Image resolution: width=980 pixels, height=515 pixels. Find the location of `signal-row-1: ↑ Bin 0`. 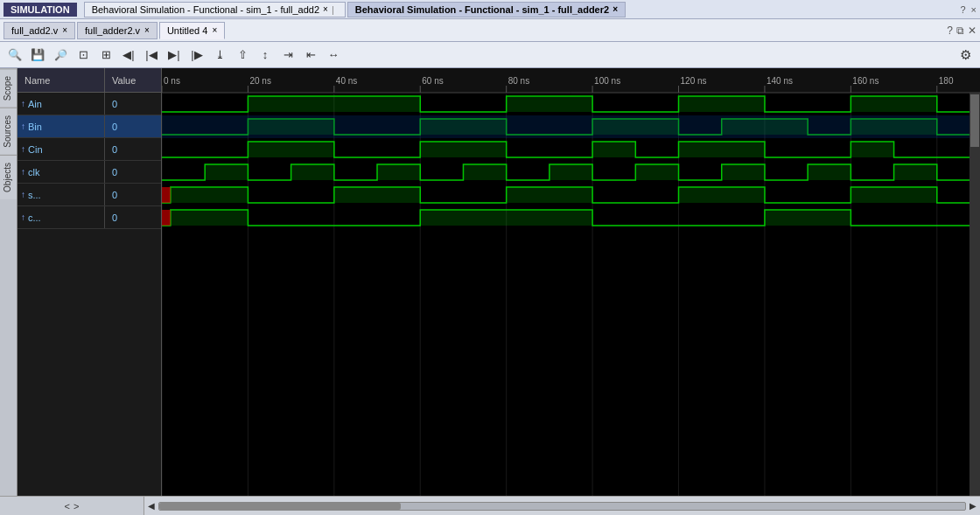

signal-row-1: ↑ Bin 0 is located at coordinates (89, 127).